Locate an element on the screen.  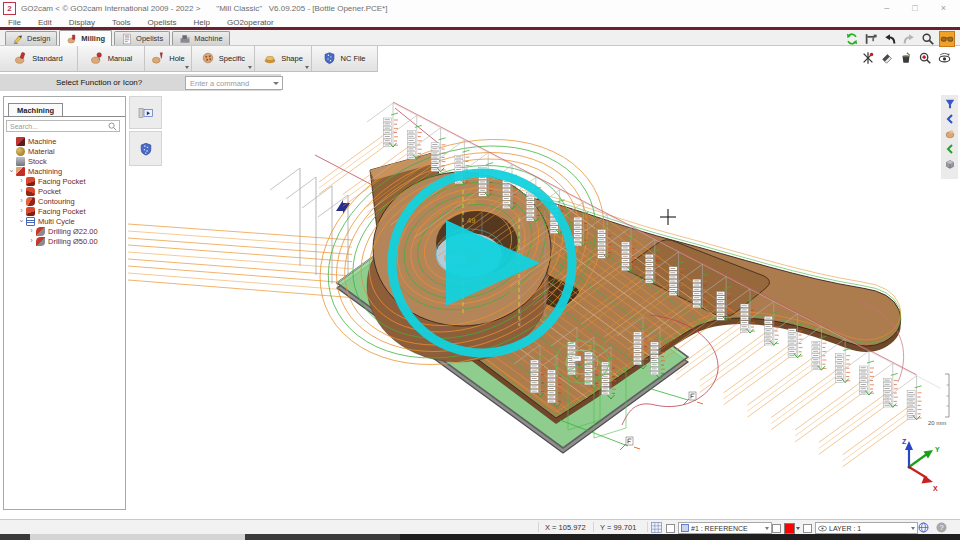
search-input: Search... is located at coordinates (63, 126).